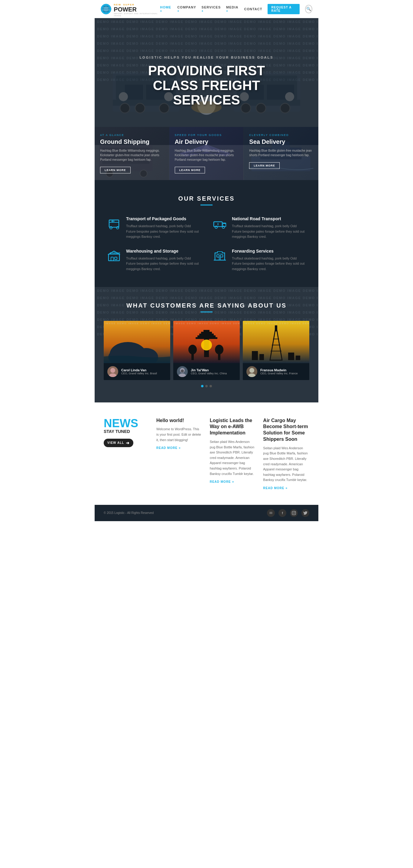 The width and height of the screenshot is (413, 868). Describe the element at coordinates (132, 142) in the screenshot. I see `ground-title: Ground Shipping` at that location.